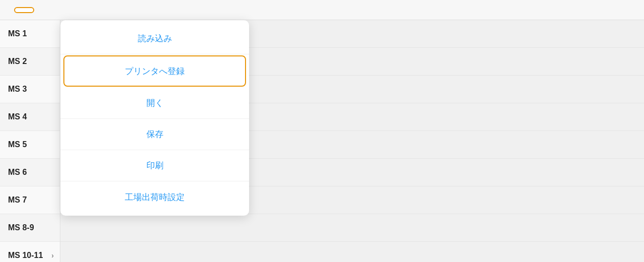 This screenshot has height=262, width=644. What do you see at coordinates (155, 134) in the screenshot?
I see `menu-item-label-save: 保存` at bounding box center [155, 134].